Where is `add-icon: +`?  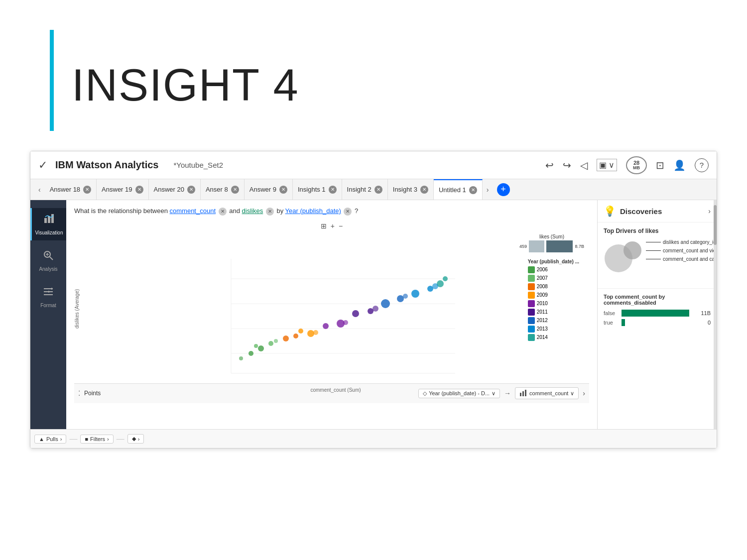
add-icon: + is located at coordinates (333, 226).